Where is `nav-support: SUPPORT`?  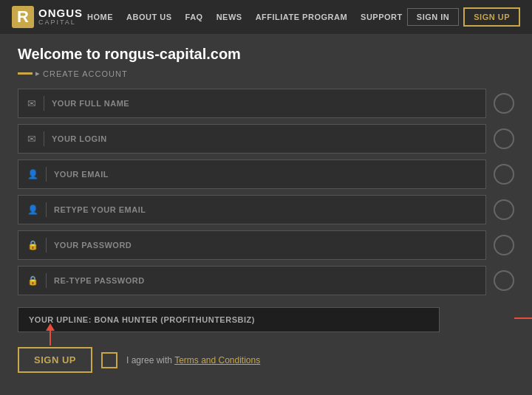 nav-support: SUPPORT is located at coordinates (381, 17).